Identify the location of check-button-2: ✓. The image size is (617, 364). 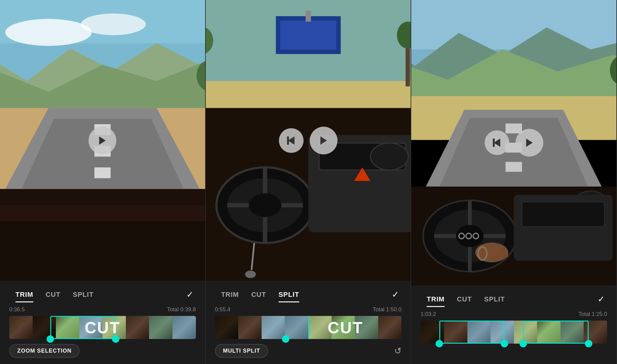
(395, 295).